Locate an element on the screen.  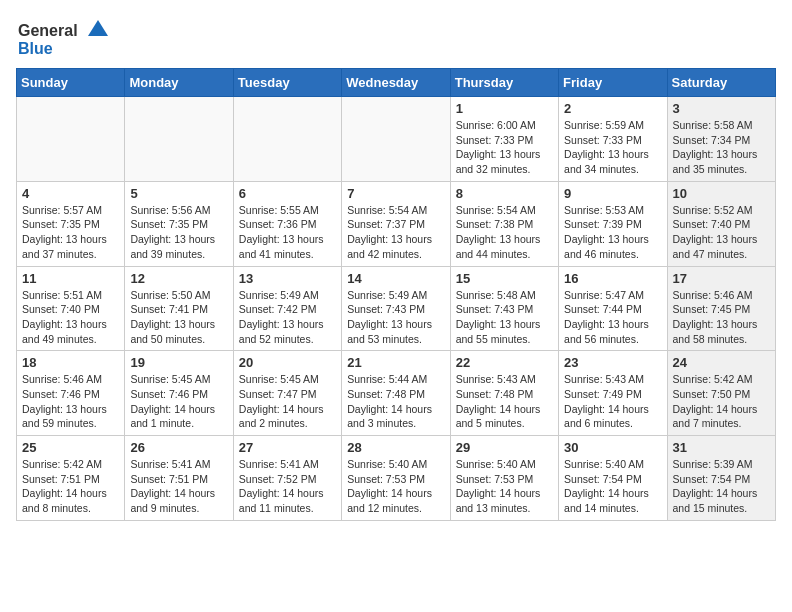
weekday-header-thursday: Thursday is located at coordinates (504, 83).